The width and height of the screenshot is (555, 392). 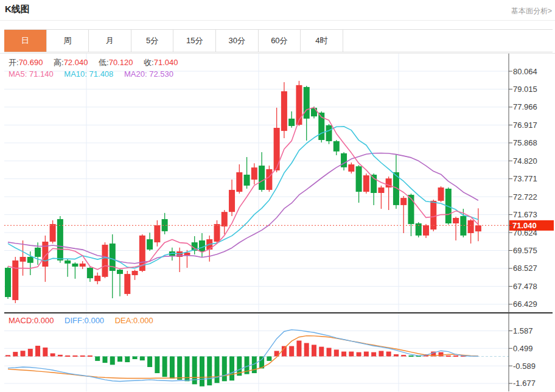 What do you see at coordinates (26, 41) in the screenshot?
I see `tab-day: 日` at bounding box center [26, 41].